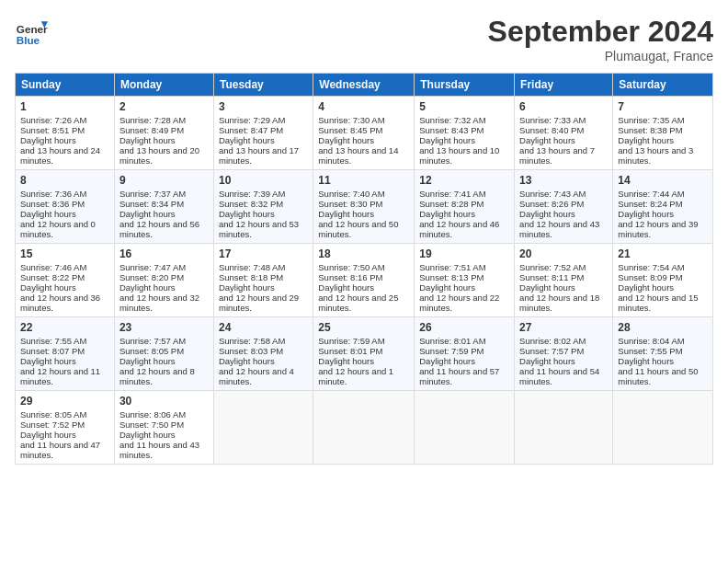  I want to click on header-wednesday: Wednesday, so click(364, 85).